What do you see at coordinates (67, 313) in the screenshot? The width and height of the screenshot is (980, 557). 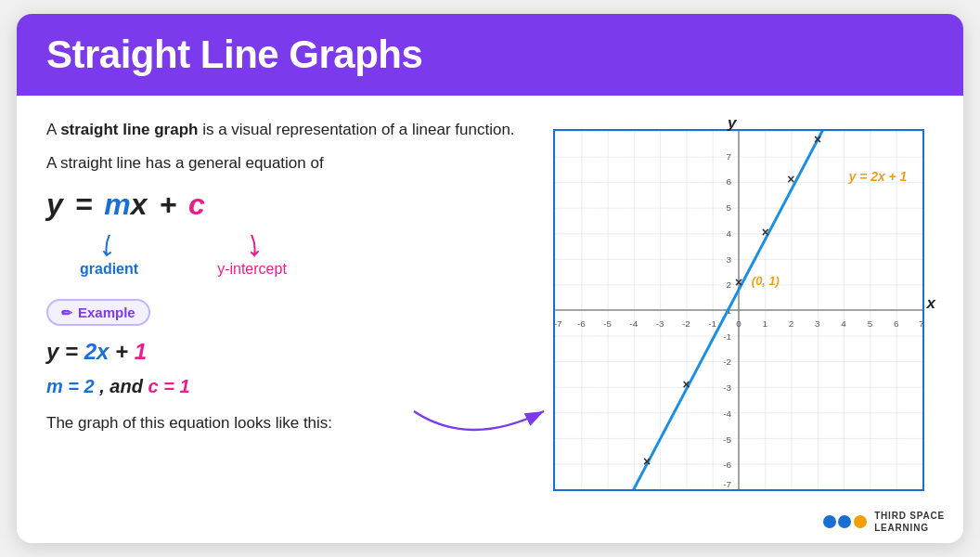 I see `pencil-icon: ✏` at bounding box center [67, 313].